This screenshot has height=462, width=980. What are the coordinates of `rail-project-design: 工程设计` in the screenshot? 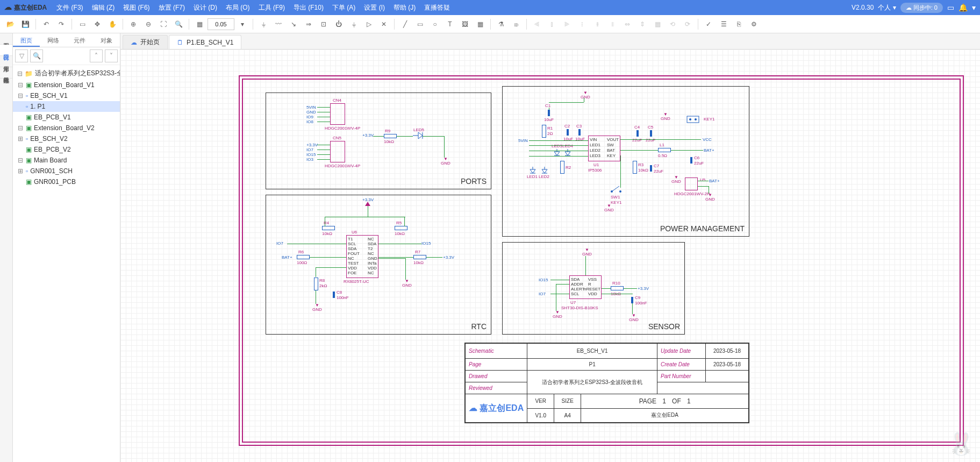 It's located at (6, 51).